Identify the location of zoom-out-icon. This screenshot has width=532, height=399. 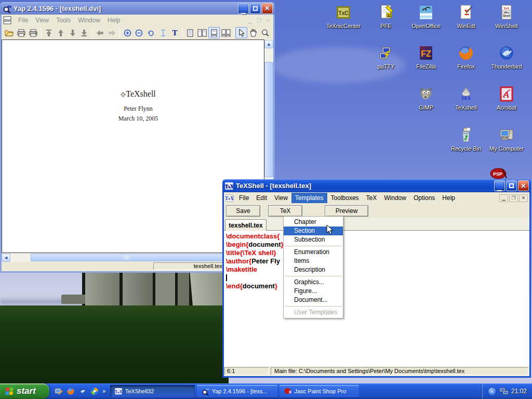
(139, 33).